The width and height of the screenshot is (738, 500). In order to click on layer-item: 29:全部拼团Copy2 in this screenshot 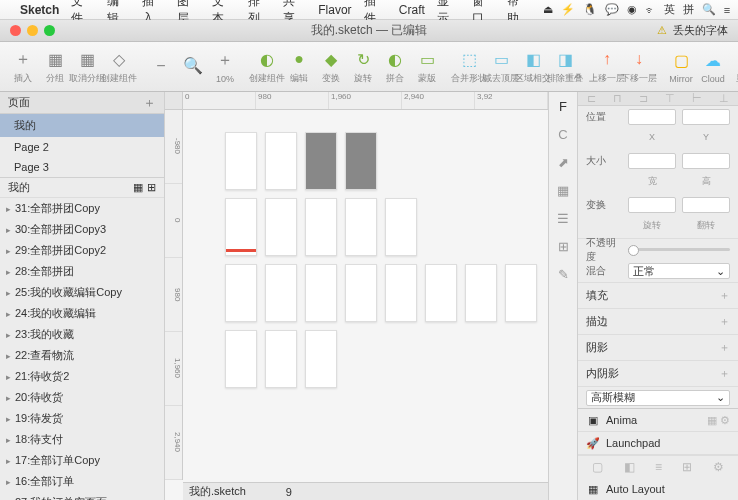, I will do `click(82, 250)`.